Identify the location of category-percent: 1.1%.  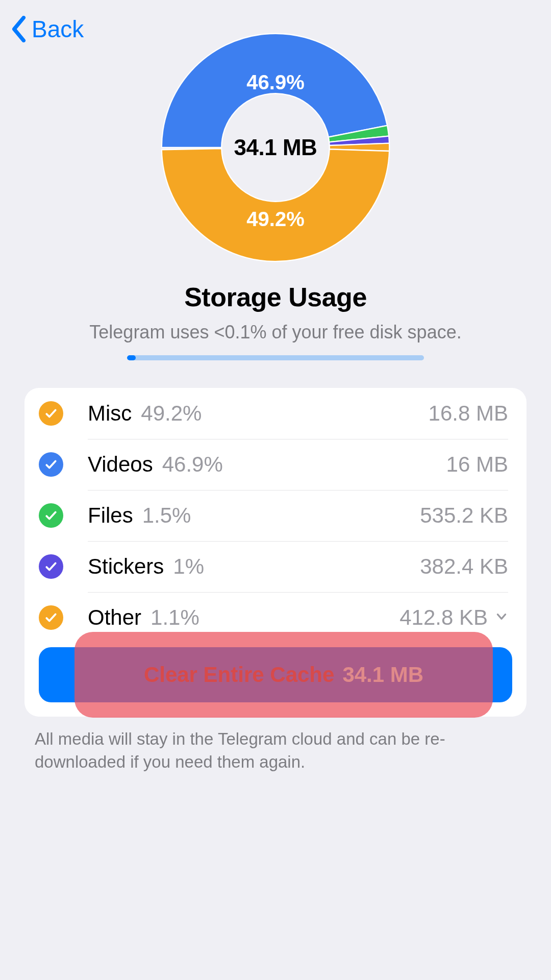
(175, 618).